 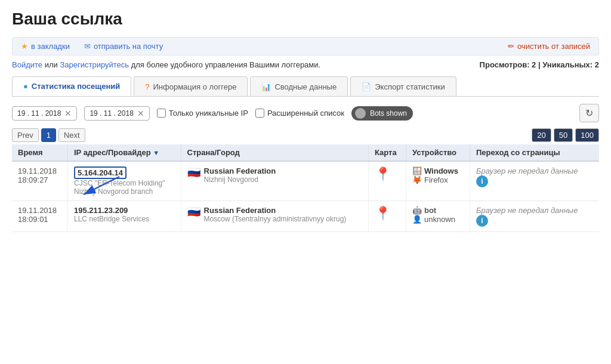 What do you see at coordinates (49, 135) in the screenshot?
I see `pagination-left: Prev 1 Next` at bounding box center [49, 135].